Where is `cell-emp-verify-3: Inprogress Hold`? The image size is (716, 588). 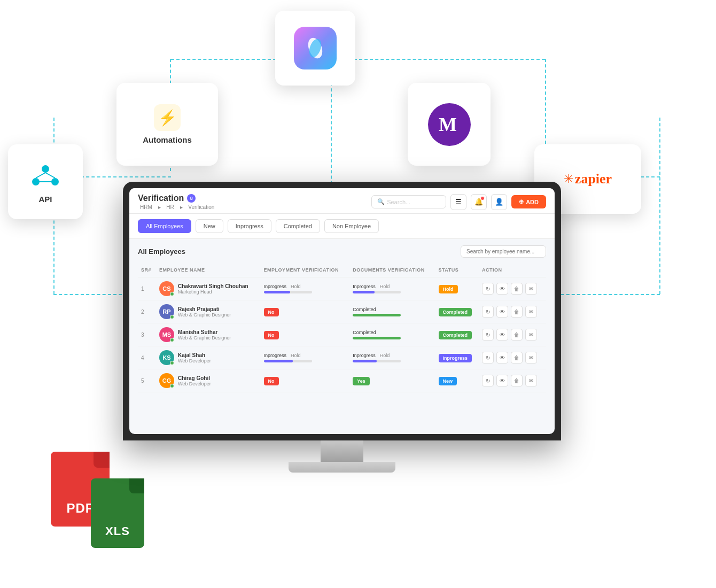 cell-emp-verify-3: Inprogress Hold is located at coordinates (306, 358).